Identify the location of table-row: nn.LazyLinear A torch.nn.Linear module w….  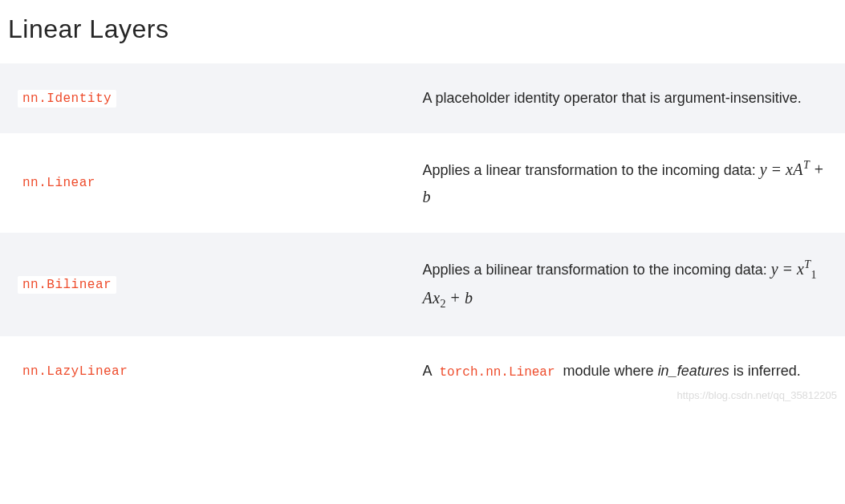
(422, 371).